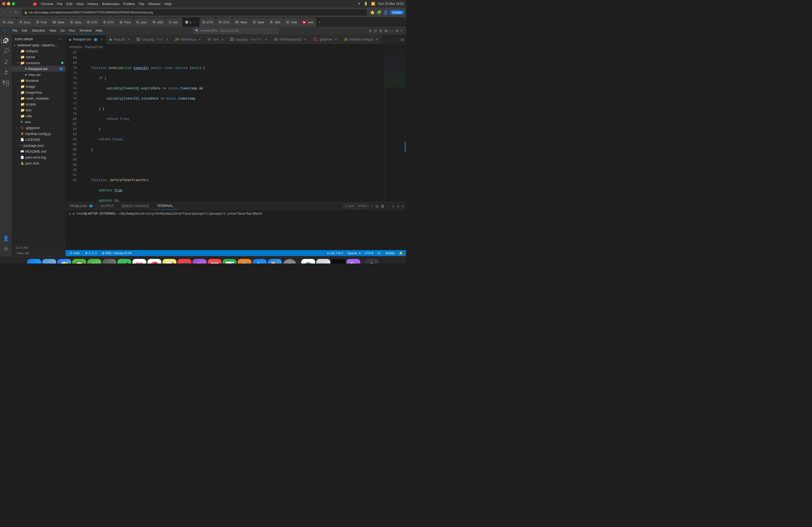  I want to click on dock-item-podcasts: 🎙, so click(199, 261).